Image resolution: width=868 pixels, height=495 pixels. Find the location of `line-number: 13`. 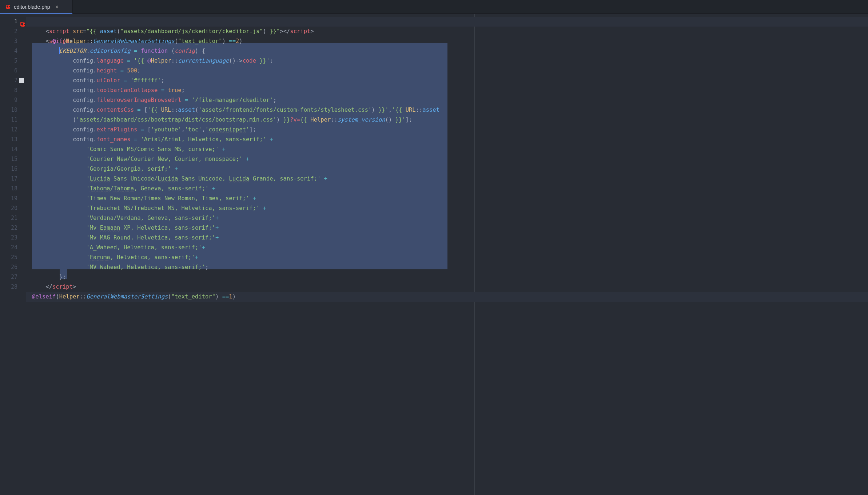

line-number: 13 is located at coordinates (13, 140).